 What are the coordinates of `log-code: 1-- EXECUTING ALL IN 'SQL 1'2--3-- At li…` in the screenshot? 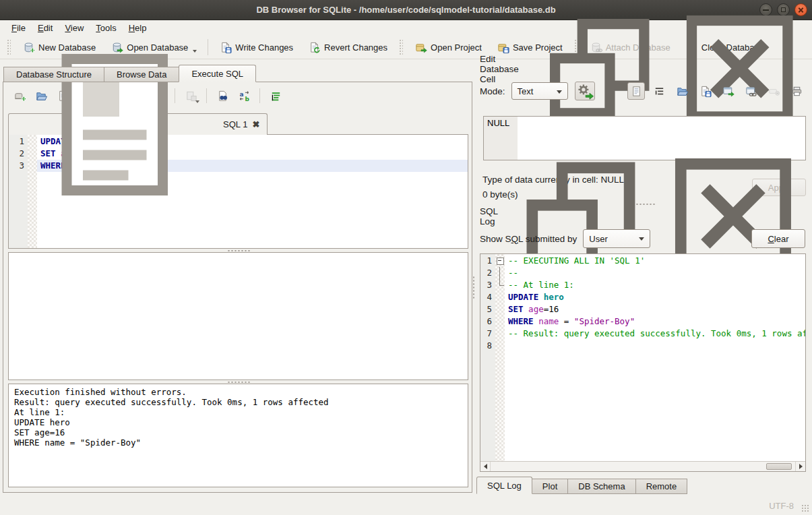 It's located at (643, 303).